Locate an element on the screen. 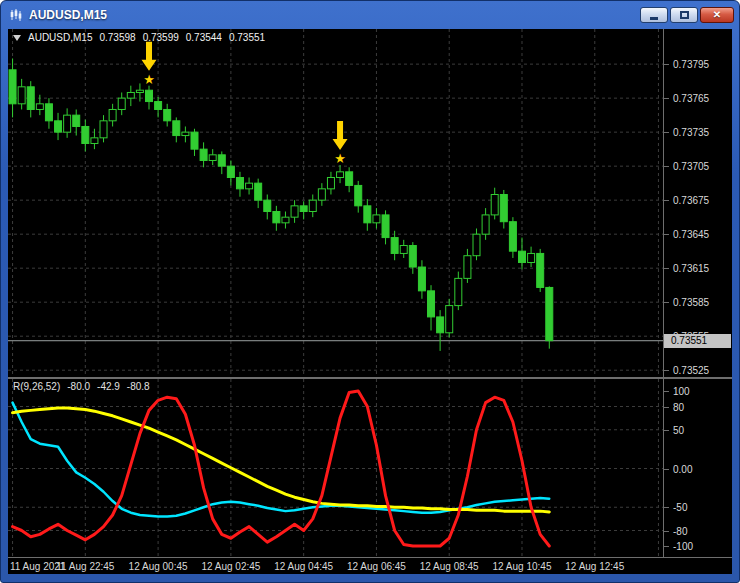  time-axis-label: 12 Aug 04:45 is located at coordinates (304, 566).